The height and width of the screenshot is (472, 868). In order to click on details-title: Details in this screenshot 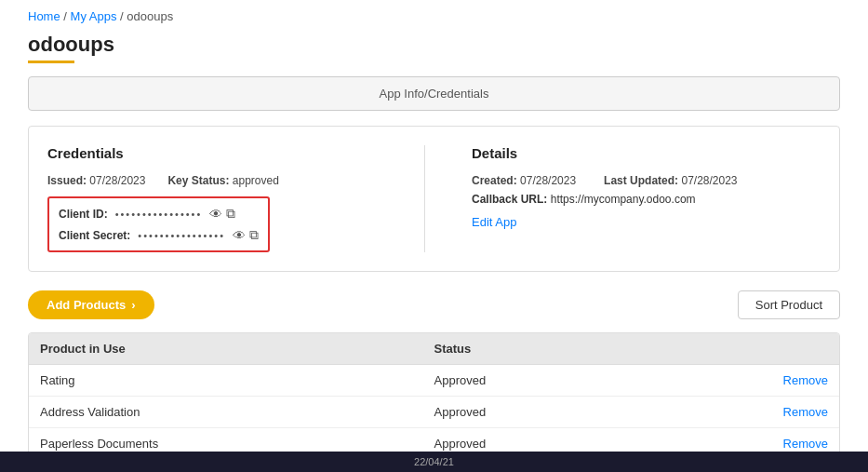, I will do `click(646, 153)`.